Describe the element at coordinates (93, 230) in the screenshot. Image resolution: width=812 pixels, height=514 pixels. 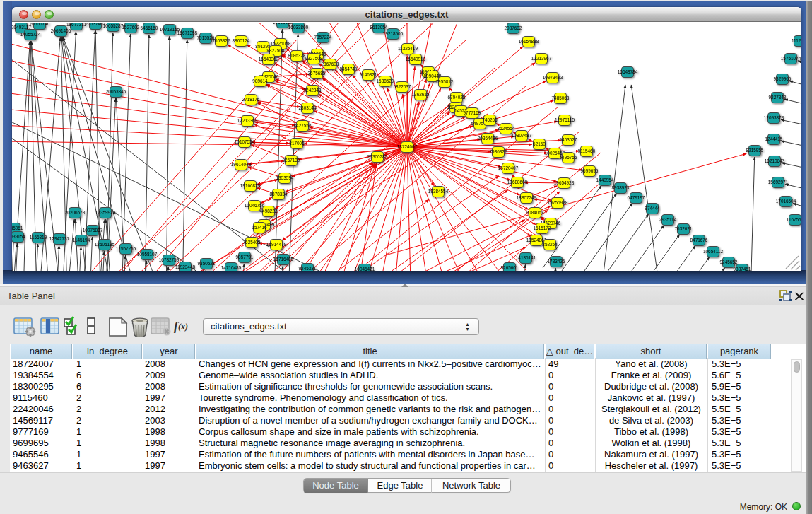
I see `svg-text: 10975887` at that location.